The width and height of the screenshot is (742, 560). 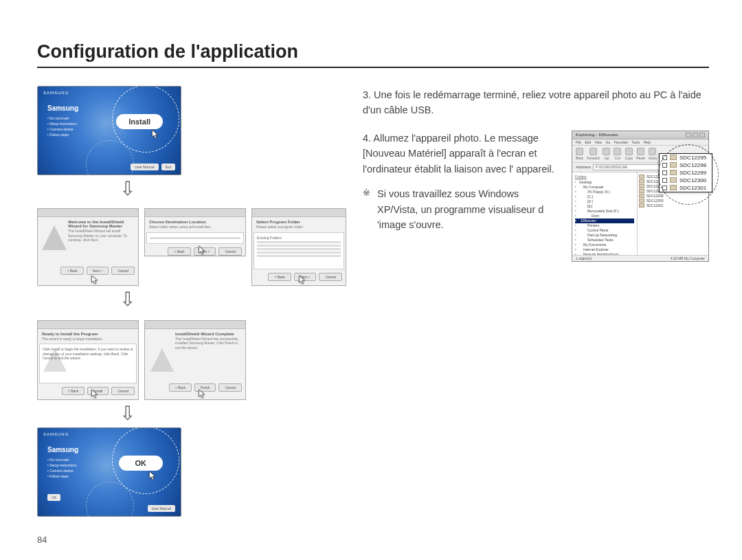 What do you see at coordinates (605, 240) in the screenshot?
I see `tree-item: Scheduled Tasks` at bounding box center [605, 240].